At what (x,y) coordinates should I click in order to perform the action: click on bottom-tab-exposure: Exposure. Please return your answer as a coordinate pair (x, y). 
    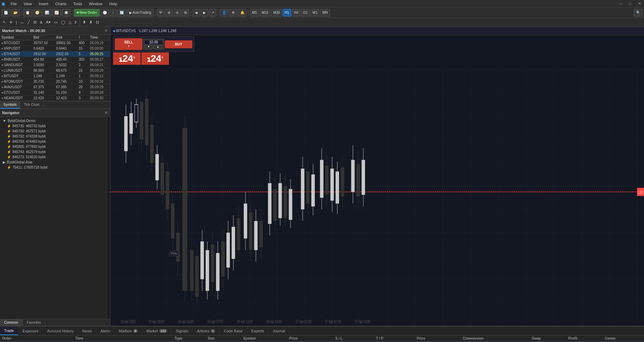
    Looking at the image, I should click on (30, 331).